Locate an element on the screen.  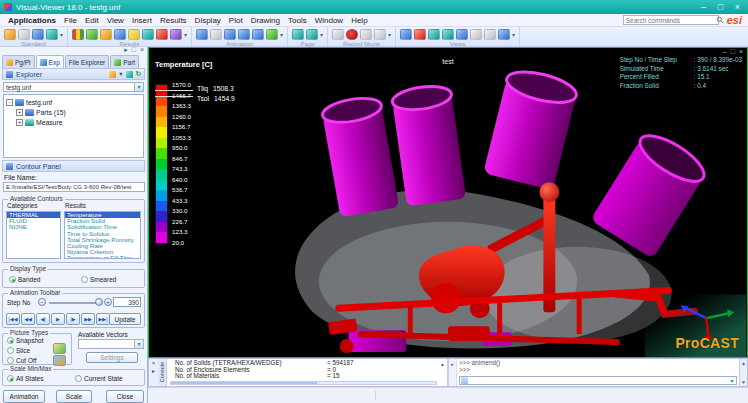
paste-icon is located at coordinates (52, 34).